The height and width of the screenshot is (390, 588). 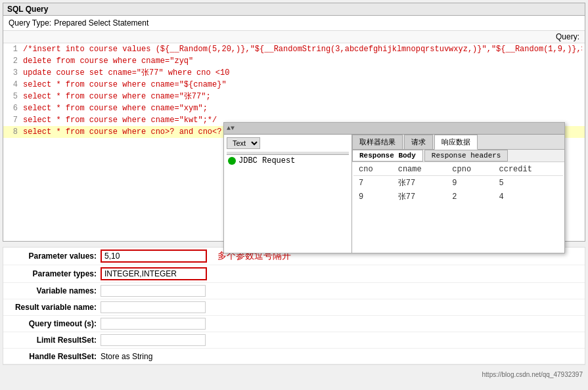 I want to click on table-column-header: cpno, so click(x=470, y=169).